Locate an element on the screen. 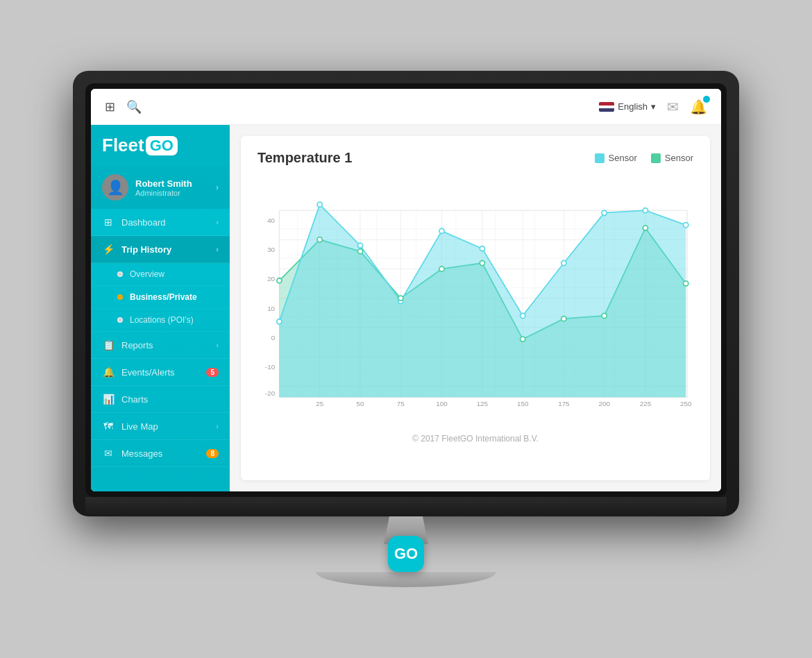  sidebar-item-trip-history: ⚡ Trip History › is located at coordinates (160, 250).